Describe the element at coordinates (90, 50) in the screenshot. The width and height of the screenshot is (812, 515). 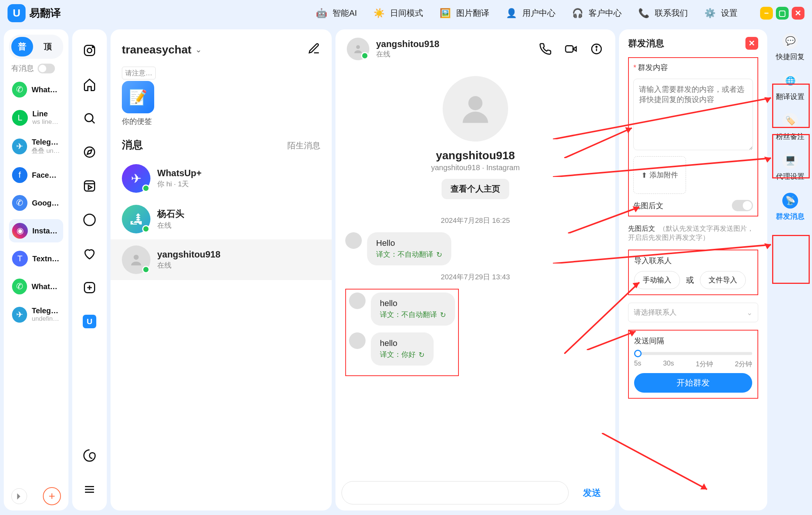
I see `nav-instagram-icon` at that location.